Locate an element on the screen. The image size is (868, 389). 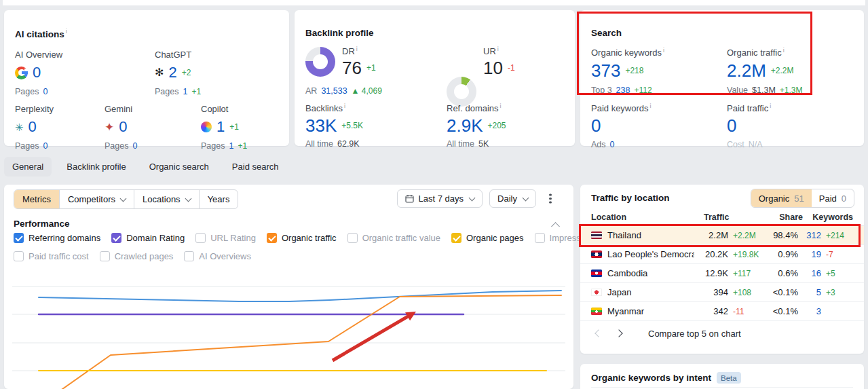
table-row-cambodia: Cambodia 12.9K +117 0.6% 16 +5 is located at coordinates (722, 274).